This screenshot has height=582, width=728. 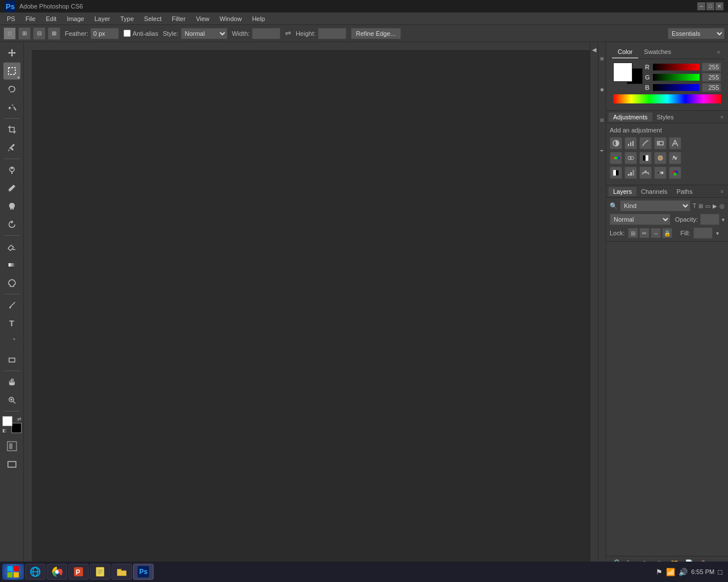 What do you see at coordinates (631, 173) in the screenshot?
I see `posterize-btn` at bounding box center [631, 173].